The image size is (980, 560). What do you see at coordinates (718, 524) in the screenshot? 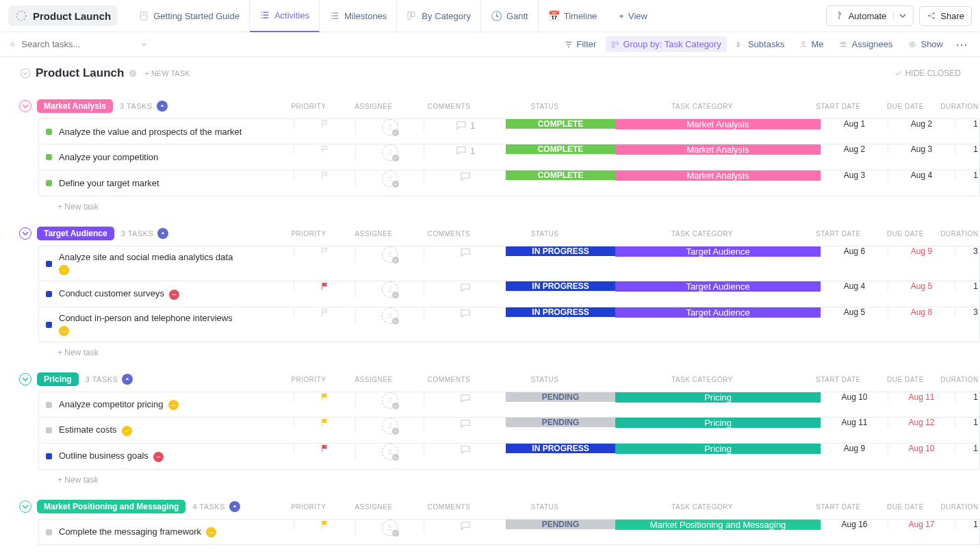
I see `category-cell: Market Positioning and Messaging` at bounding box center [718, 524].